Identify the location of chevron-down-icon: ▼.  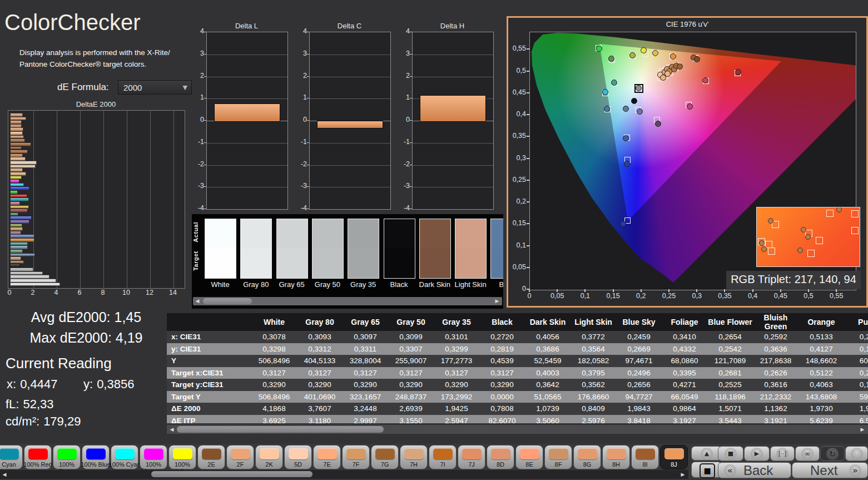
(185, 88).